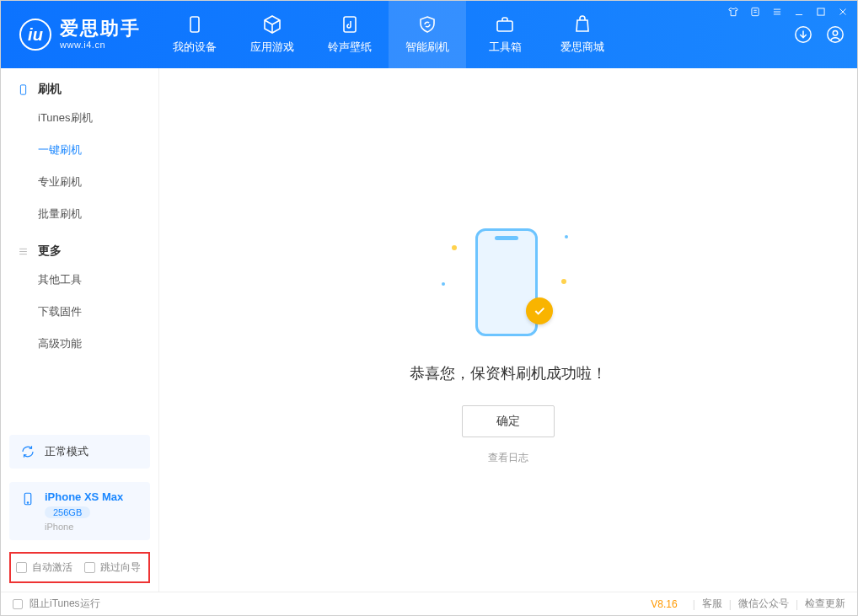 The image size is (858, 616). Describe the element at coordinates (429, 35) in the screenshot. I see `header: iu 爱思助手 www.i4.cn 我的设备 应用游戏 铃声壁纸 智能刷机 工具…` at that location.